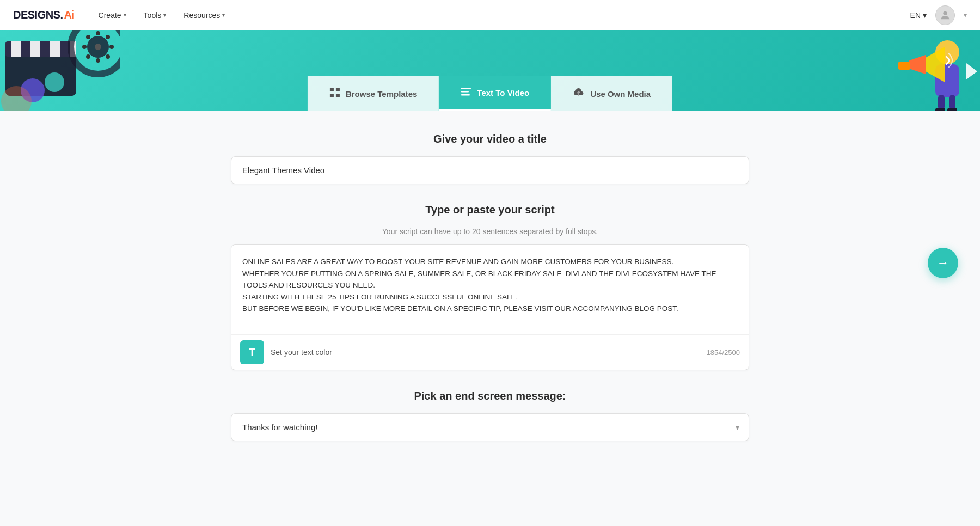 The image size is (980, 526). Describe the element at coordinates (490, 210) in the screenshot. I see `script-heading: Type or paste your script` at that location.